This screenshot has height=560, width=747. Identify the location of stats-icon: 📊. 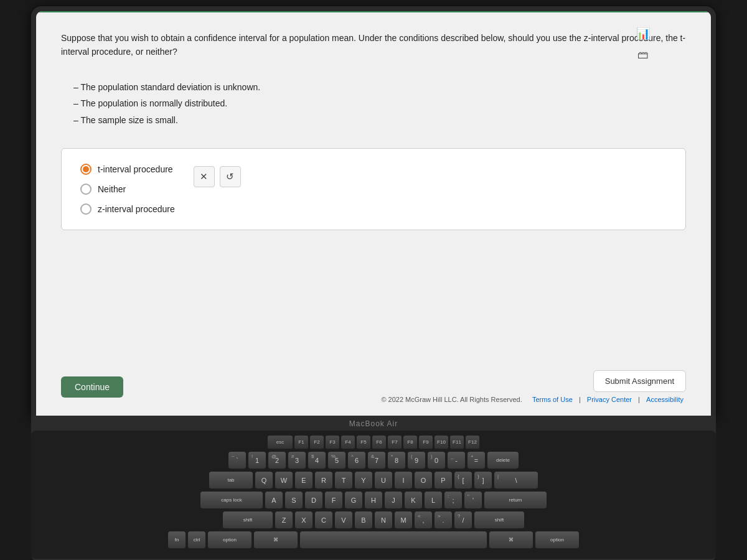
(643, 34).